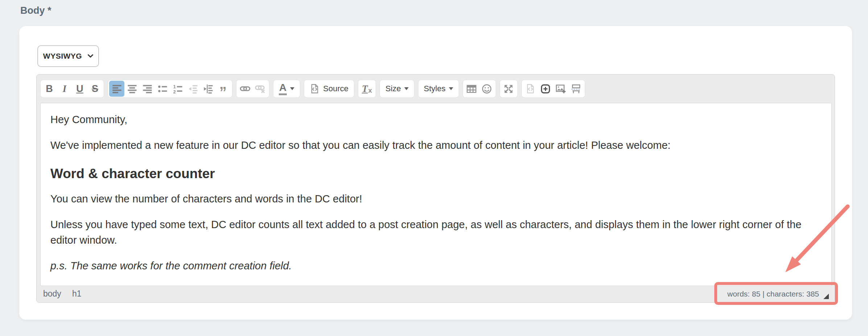 The image size is (868, 336). What do you see at coordinates (132, 89) in the screenshot?
I see `align-center-button` at bounding box center [132, 89].